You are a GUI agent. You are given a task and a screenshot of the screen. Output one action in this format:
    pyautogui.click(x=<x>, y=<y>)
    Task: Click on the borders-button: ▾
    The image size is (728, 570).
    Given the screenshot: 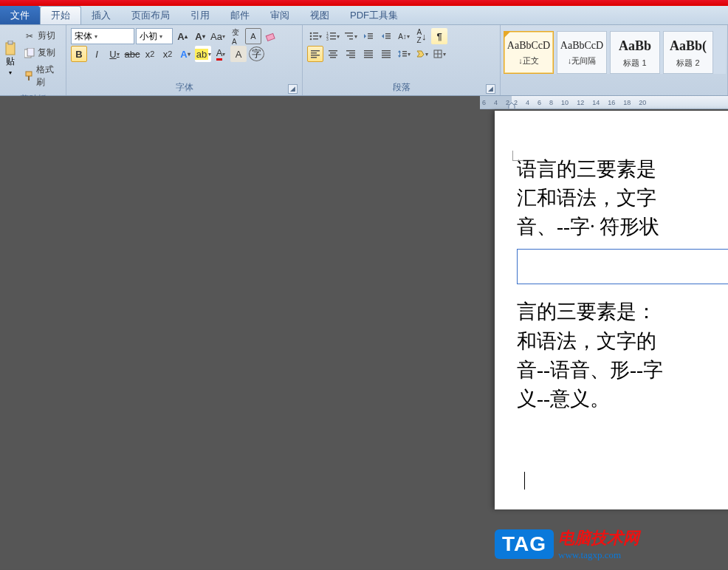 What is the action you would take?
    pyautogui.click(x=439, y=54)
    